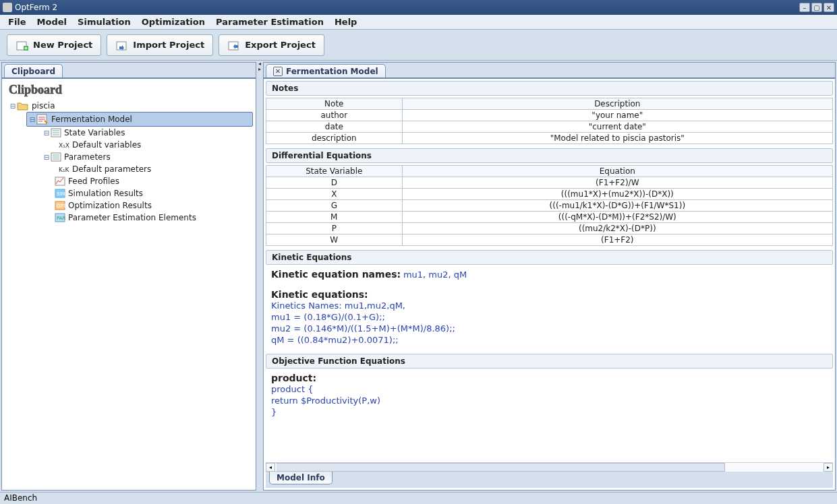 The height and width of the screenshot is (504, 837). I want to click on scroll-track, so click(549, 468).